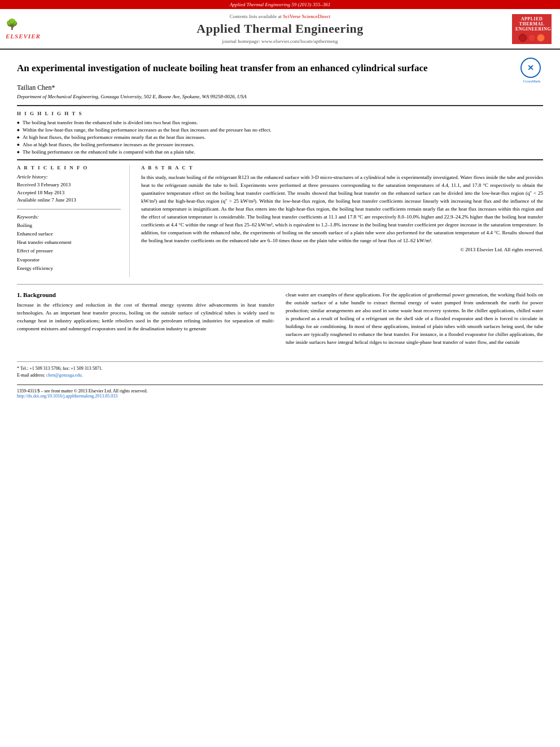 Image resolution: width=560 pixels, height=747 pixels. Describe the element at coordinates (280, 145) in the screenshot. I see `highlight-item-4: Also at high heat fluxes, the boiling pe…` at that location.